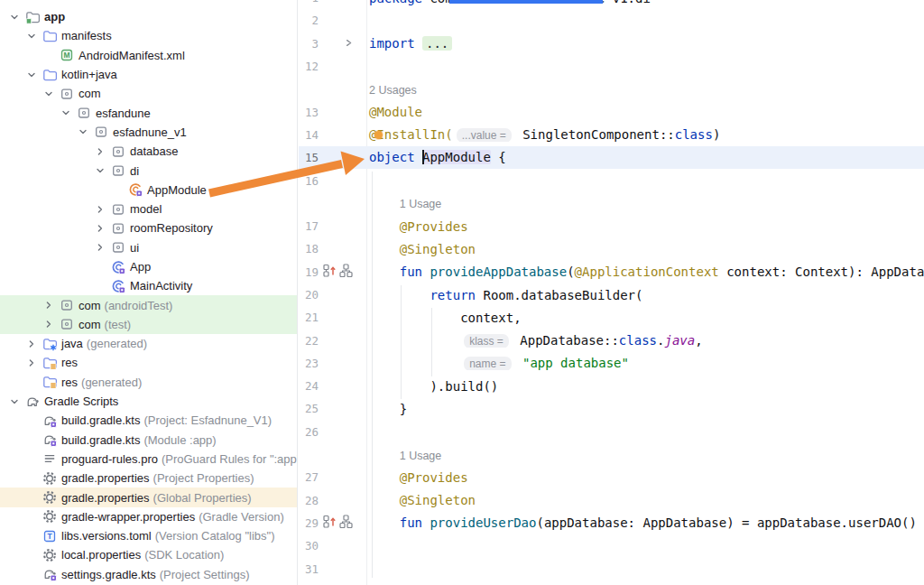 The width and height of the screenshot is (924, 585). I want to click on code-text: ).build(), so click(645, 386).